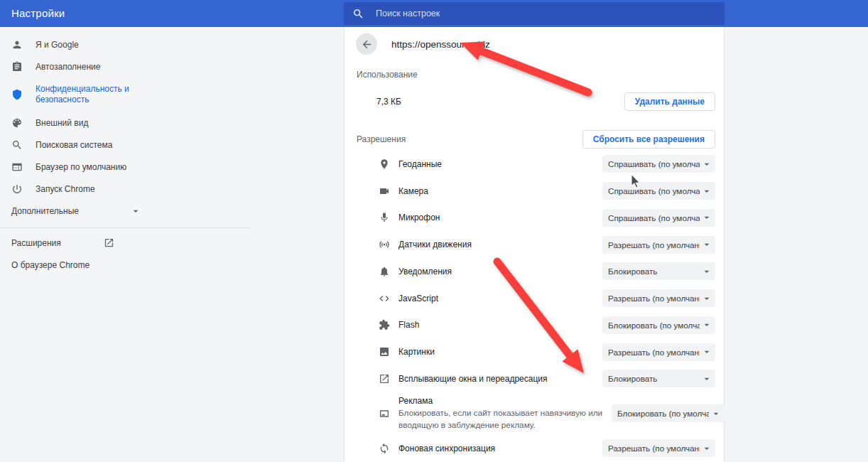  I want to click on clear-data-button: Удалить данные, so click(670, 102).